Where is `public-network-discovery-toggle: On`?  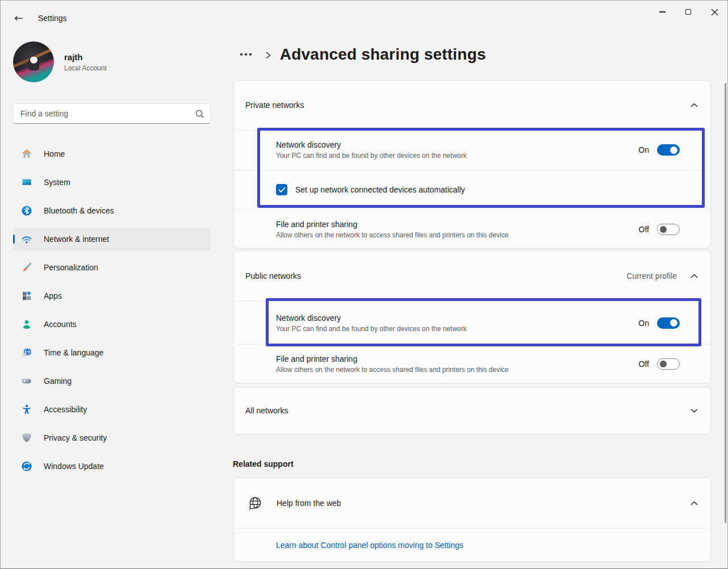 public-network-discovery-toggle: On is located at coordinates (659, 323).